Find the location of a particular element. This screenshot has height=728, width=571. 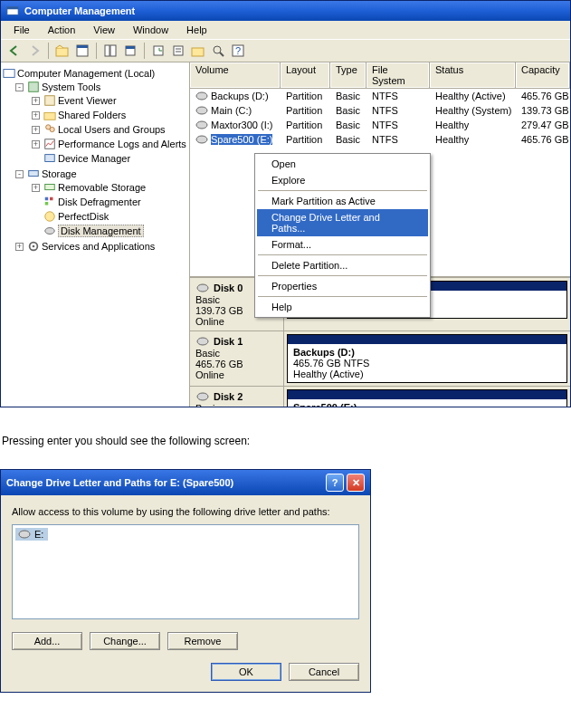

col-filesystem: File System is located at coordinates (398, 75).